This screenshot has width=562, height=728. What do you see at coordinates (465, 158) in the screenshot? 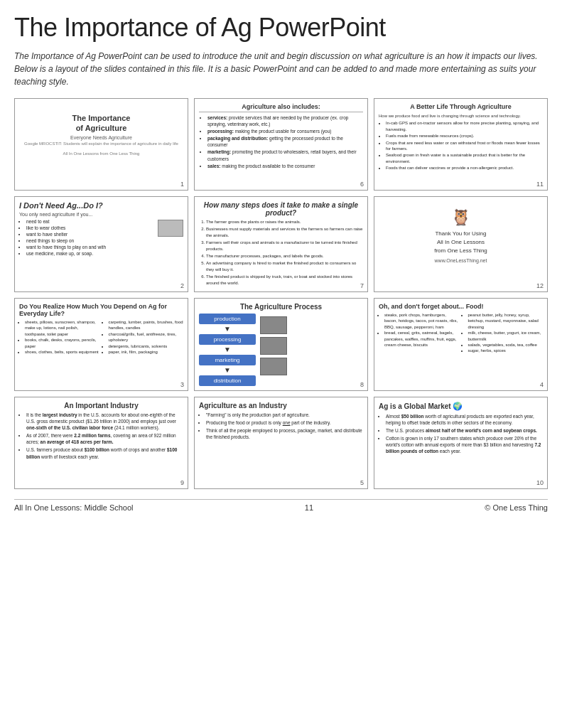
I see `slide-11-bullet-4: Seafood grown in fresh water is a sustai…` at bounding box center [465, 158].